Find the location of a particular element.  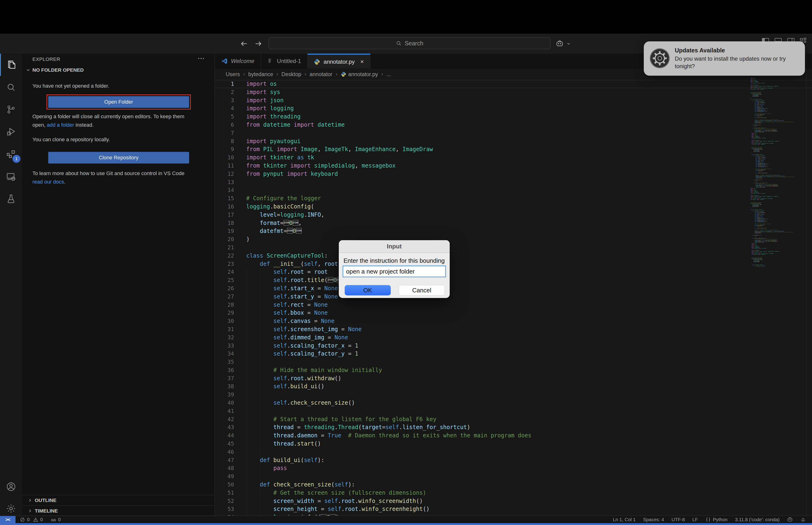

code-line-28: 28 self.rect = None is located at coordinates (514, 305).